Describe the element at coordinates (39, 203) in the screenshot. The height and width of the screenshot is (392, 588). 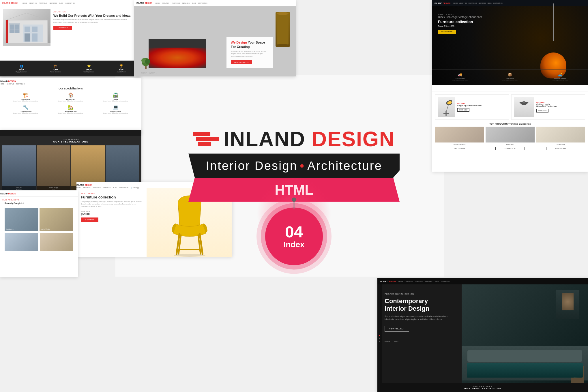
I see `rc-title: Recently Completed` at that location.